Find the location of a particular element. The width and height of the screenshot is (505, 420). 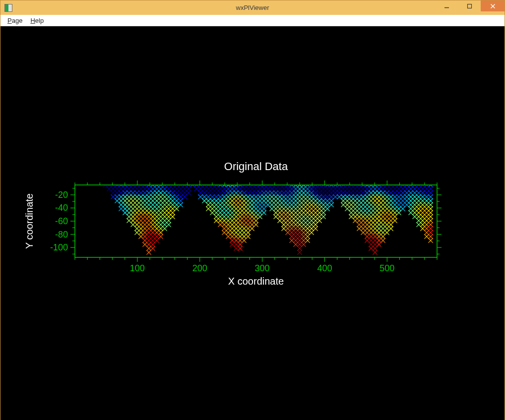

x-axis-label: X coordinate is located at coordinates (256, 281).